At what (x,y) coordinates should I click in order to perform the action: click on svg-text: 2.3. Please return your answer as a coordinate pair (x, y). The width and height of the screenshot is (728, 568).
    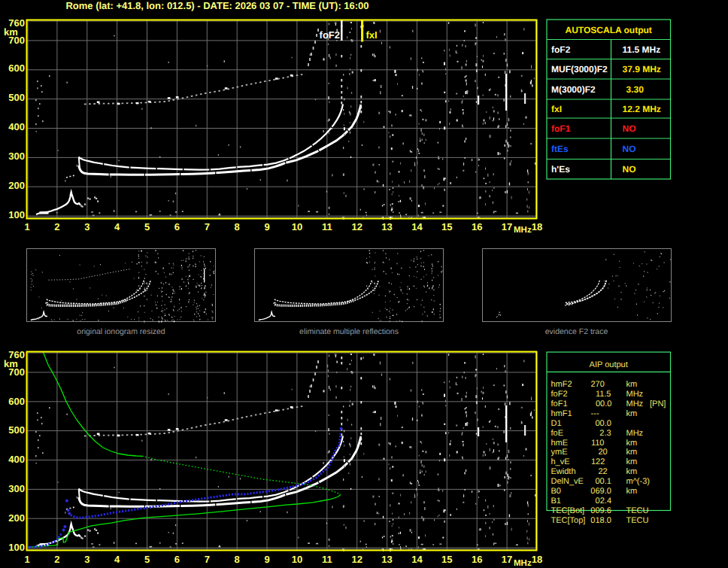
    Looking at the image, I should click on (605, 433).